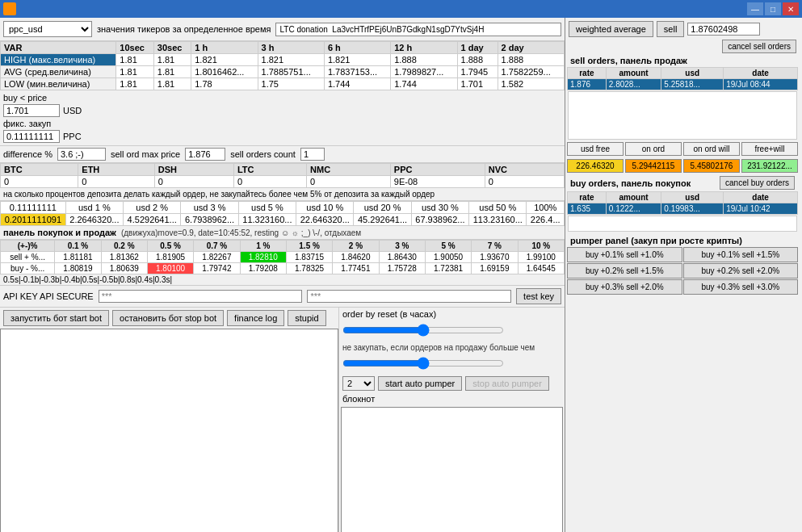 This screenshot has width=802, height=532. What do you see at coordinates (283, 258) in the screenshot?
I see `sell-pm-row: sell + %...1.811811.813621.819051.822671…` at bounding box center [283, 258].